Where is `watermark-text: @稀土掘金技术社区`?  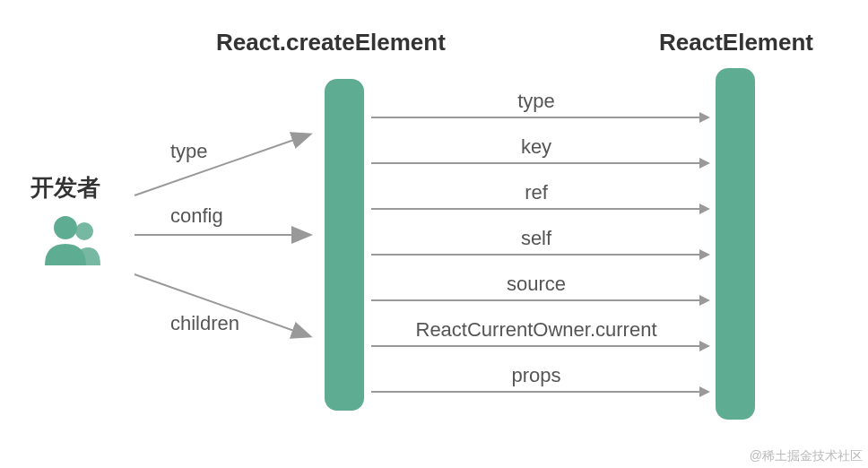
watermark-text: @稀土掘金技术社区 is located at coordinates (806, 456).